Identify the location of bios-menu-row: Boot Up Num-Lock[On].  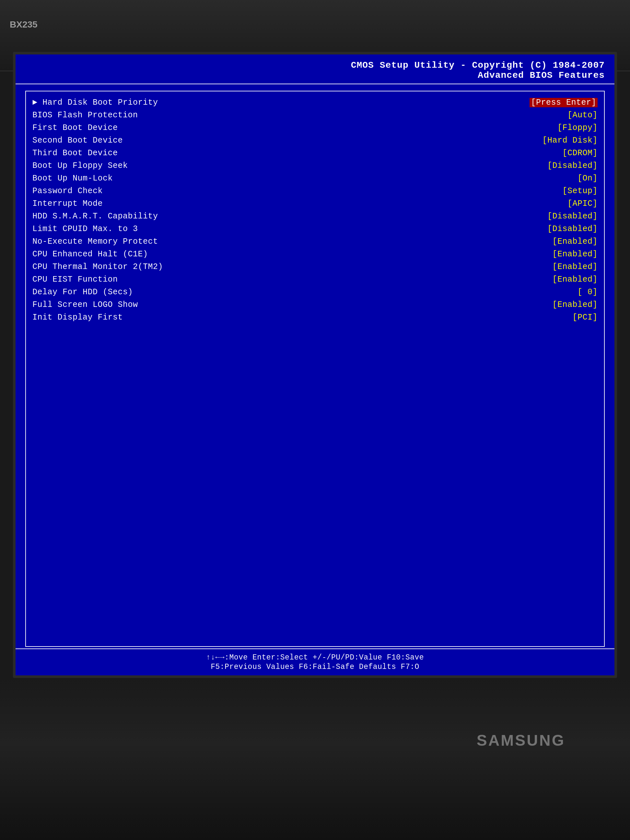
(315, 178).